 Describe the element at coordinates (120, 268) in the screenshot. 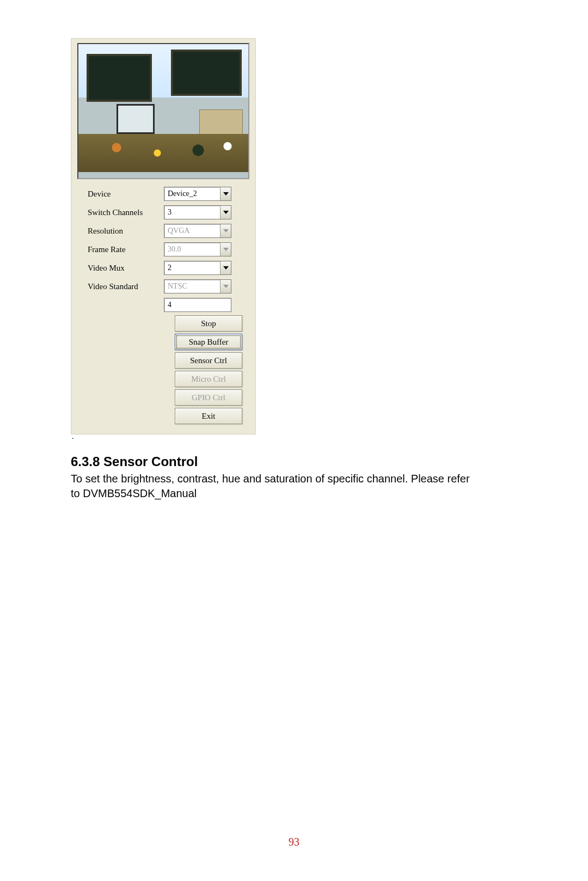

I see `video-mux-label: Video Mux` at that location.